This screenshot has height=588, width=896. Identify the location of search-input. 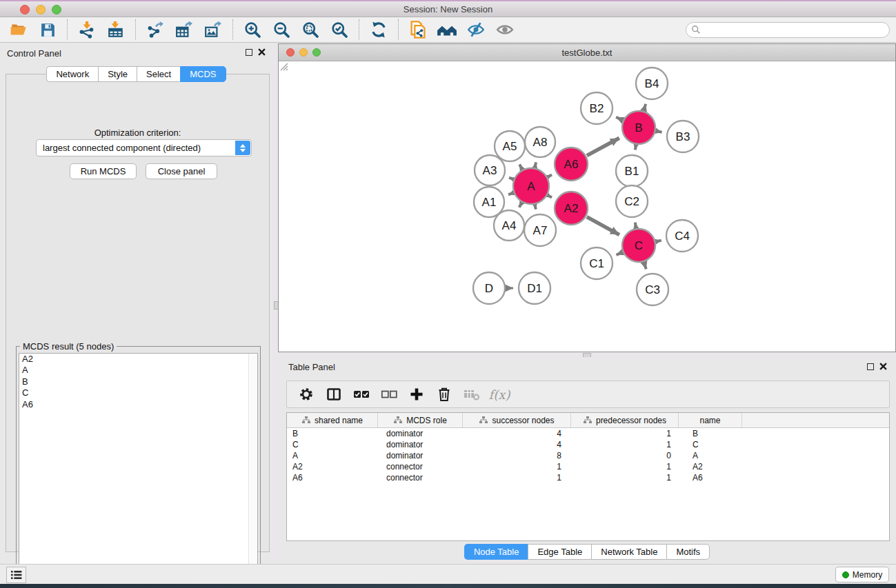
(788, 30).